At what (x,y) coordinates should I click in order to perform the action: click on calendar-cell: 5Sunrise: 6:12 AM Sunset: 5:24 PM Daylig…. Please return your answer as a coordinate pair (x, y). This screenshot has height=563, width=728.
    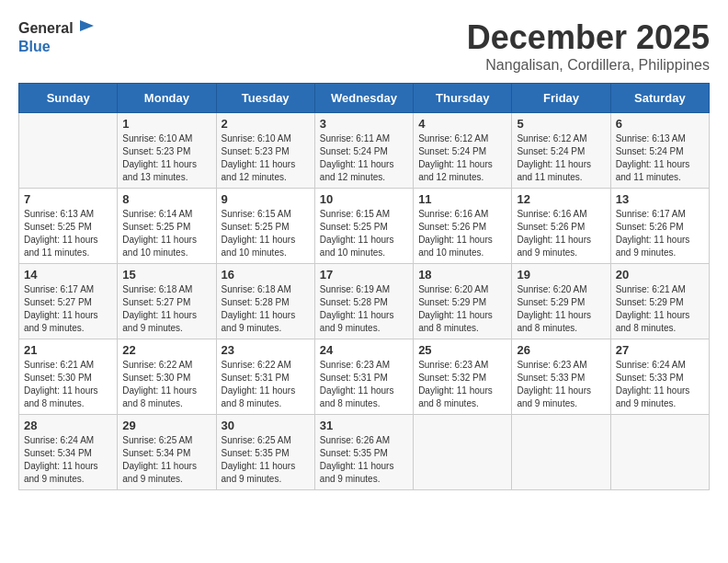
    Looking at the image, I should click on (561, 151).